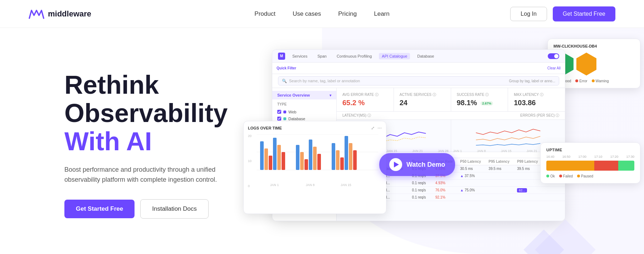 This screenshot has height=254, width=644. I want to click on type-web: Web, so click(304, 112).